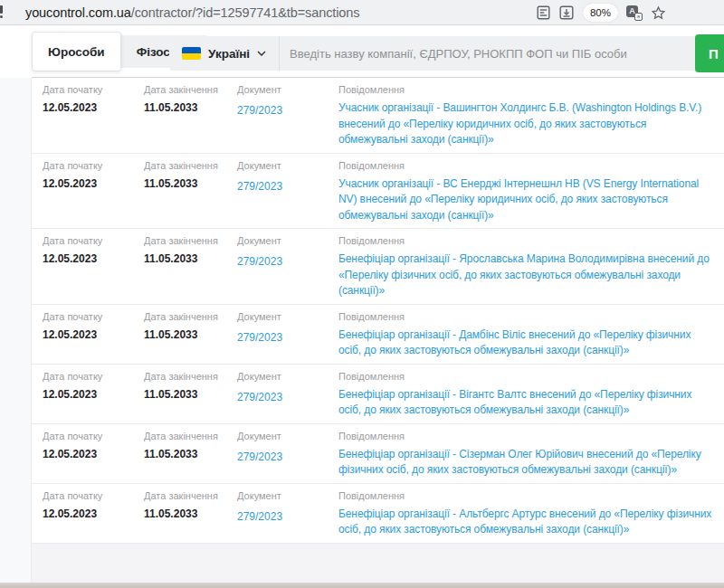  What do you see at coordinates (447, 53) in the screenshot?
I see `search-bar: Україні Введіть назву компанії, ЄДРПОУ, …` at bounding box center [447, 53].